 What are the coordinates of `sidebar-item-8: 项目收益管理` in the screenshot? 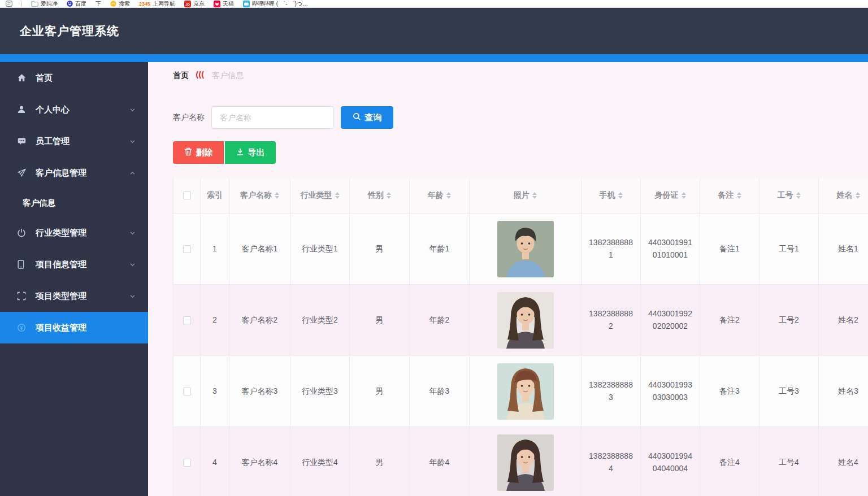 It's located at (74, 328).